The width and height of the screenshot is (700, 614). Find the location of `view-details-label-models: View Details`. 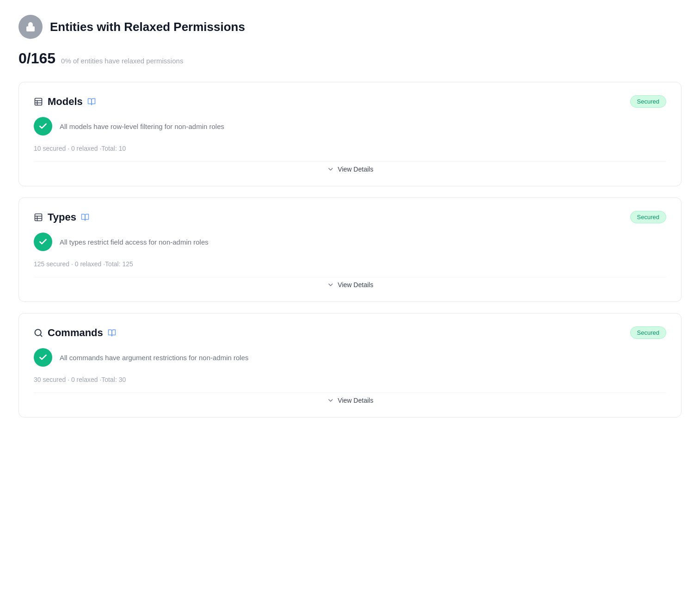

view-details-label-models: View Details is located at coordinates (356, 169).